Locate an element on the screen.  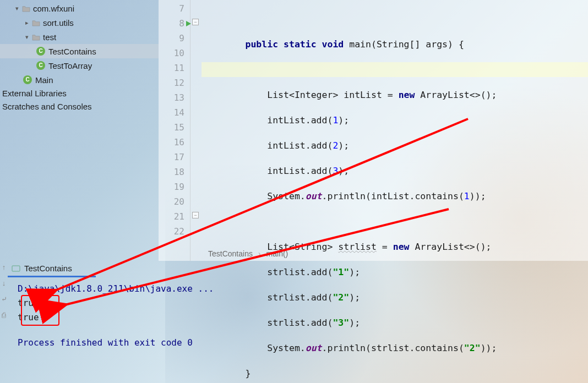
run-toolstrip: ↑ ↓ ⤶ ⎙ is located at coordinates (4, 291).